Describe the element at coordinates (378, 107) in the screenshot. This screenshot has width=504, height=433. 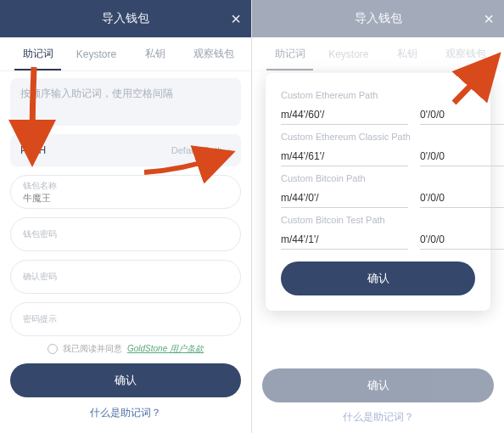
I see `path-section-eth: Custom Ethereum Path` at that location.